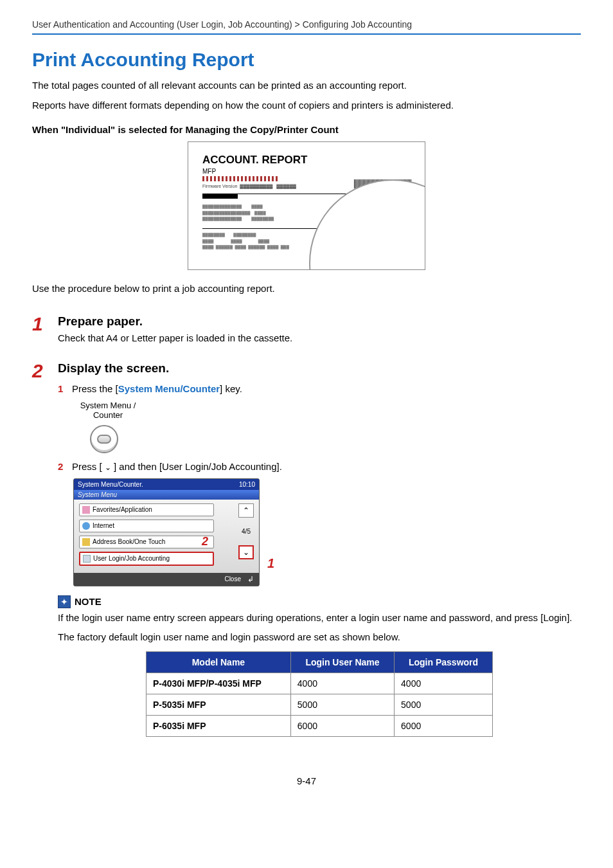 The image size is (613, 868). What do you see at coordinates (86, 526) in the screenshot?
I see `internet-icon` at bounding box center [86, 526].